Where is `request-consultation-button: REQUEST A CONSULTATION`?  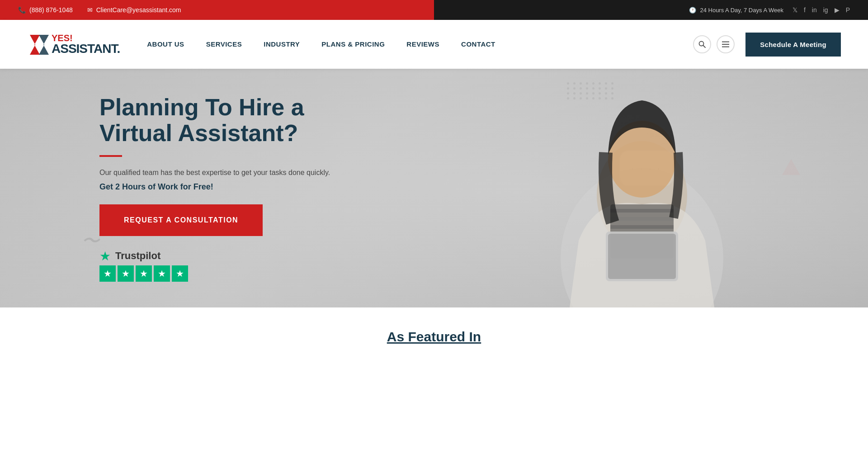 request-consultation-button: REQUEST A CONSULTATION is located at coordinates (181, 220).